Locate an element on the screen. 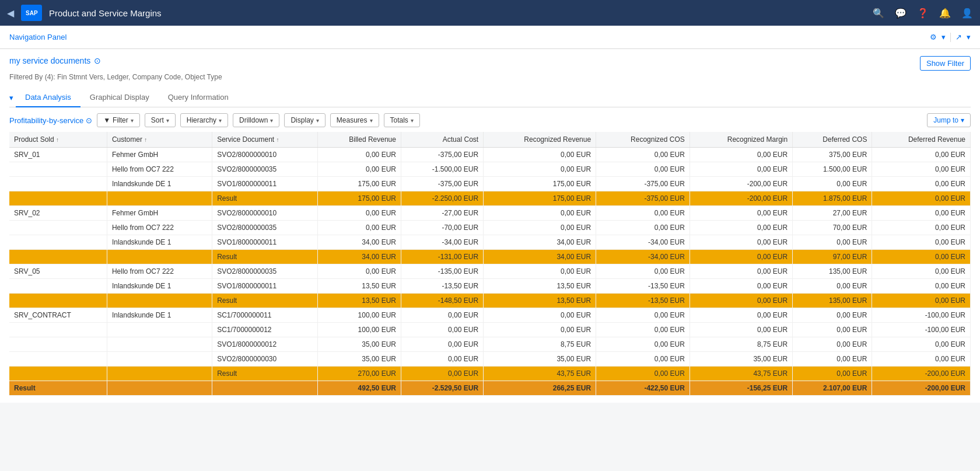  chat-icon: 💬 is located at coordinates (901, 13).